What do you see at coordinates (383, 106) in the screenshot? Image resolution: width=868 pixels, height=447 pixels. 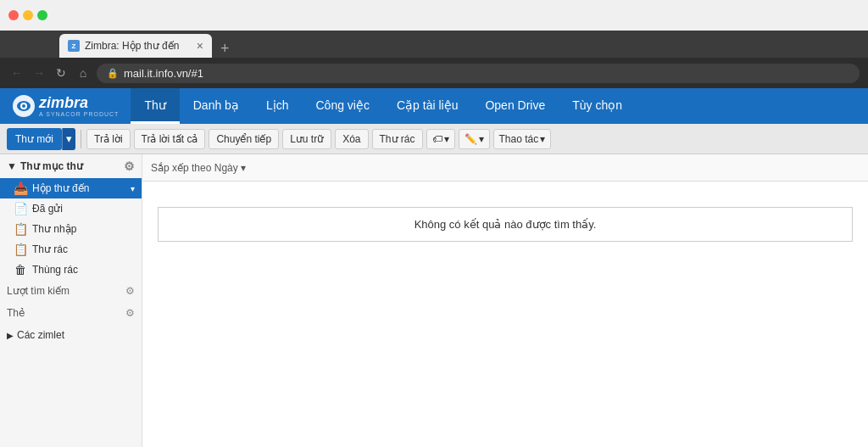 I see `nav-items: Thư Danh bạ Lịch Công việc Cặp tài liệu …` at bounding box center [383, 106].